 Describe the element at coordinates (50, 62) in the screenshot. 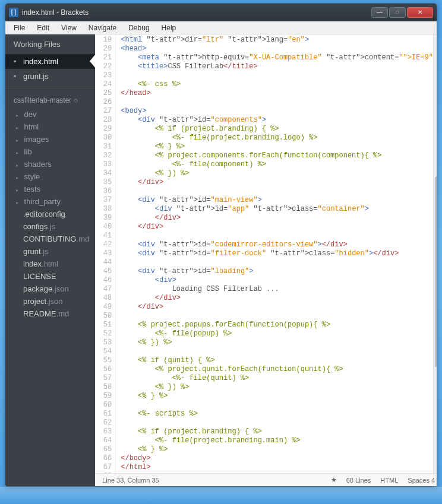

I see `working-file: index.html` at that location.